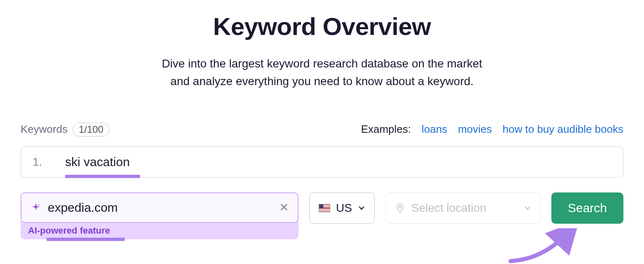  What do you see at coordinates (160, 230) in the screenshot?
I see `ai-badge-bar: AI-powered feature` at bounding box center [160, 230].